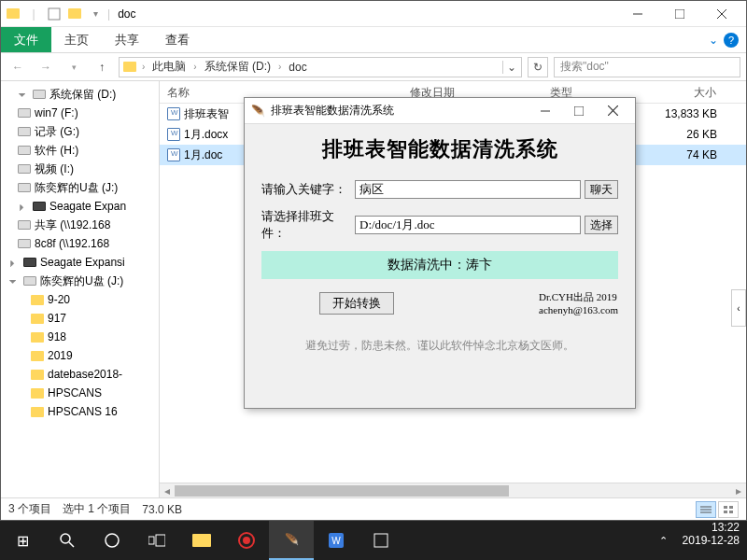 The height and width of the screenshot is (560, 747). What do you see at coordinates (374, 540) in the screenshot?
I see `taskbar: ⊞ 🪶 W ⌃ 13:22 2019-12-28` at bounding box center [374, 540].